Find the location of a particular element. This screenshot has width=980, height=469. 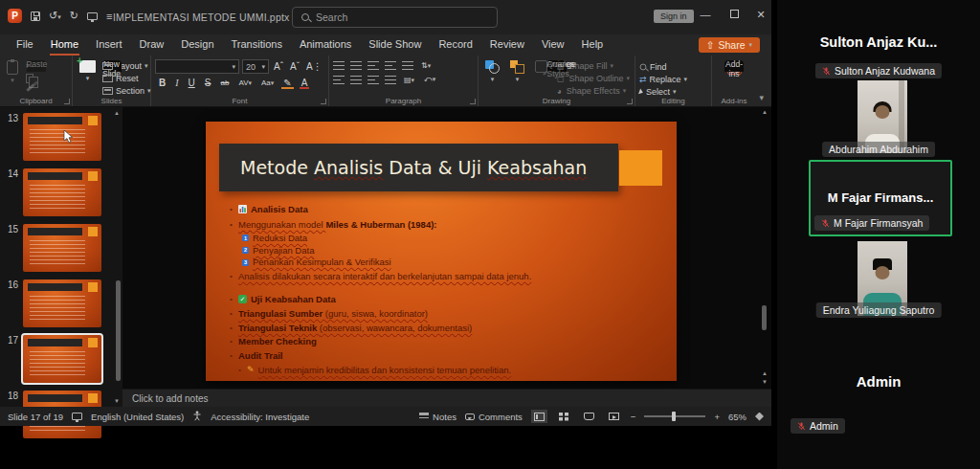

text-direction-icon: ⇅▾ is located at coordinates (426, 65).